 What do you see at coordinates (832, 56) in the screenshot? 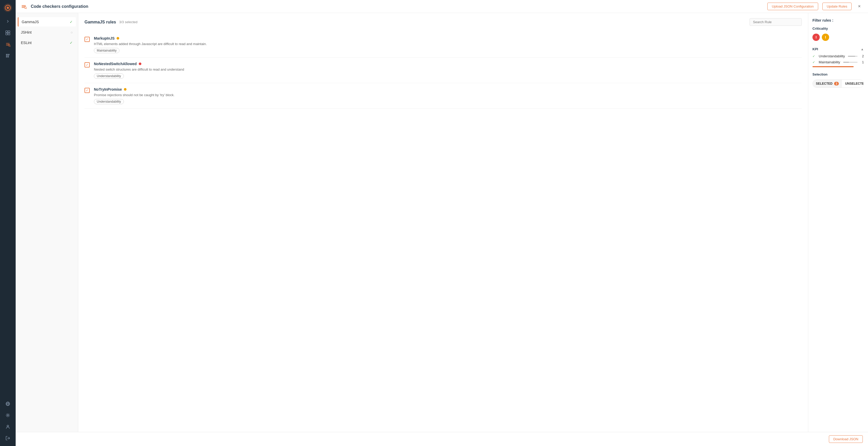
I see `kpi-label-understandability: Understandability` at bounding box center [832, 56].